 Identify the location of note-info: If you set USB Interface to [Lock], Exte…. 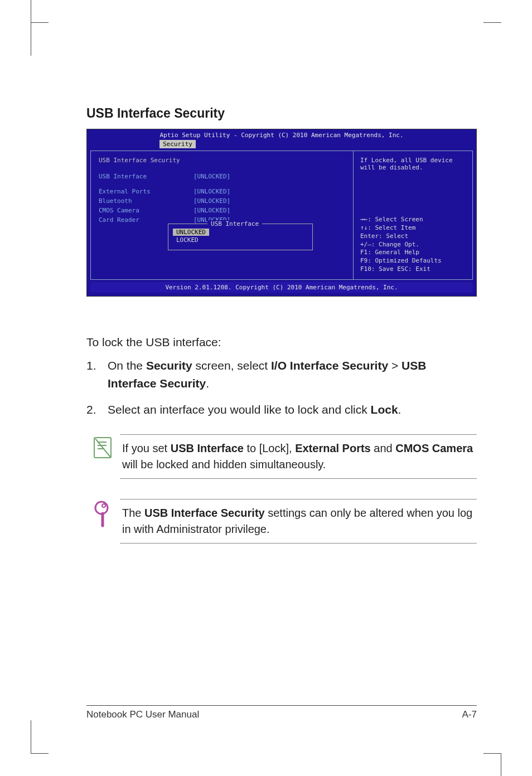
(282, 457).